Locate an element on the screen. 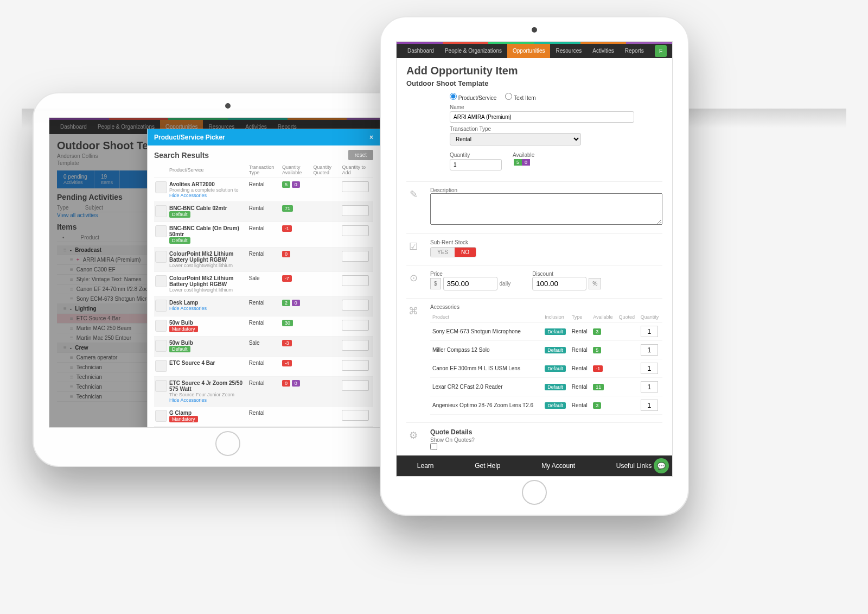 This screenshot has width=868, height=614. footer-link: Learn is located at coordinates (425, 466).